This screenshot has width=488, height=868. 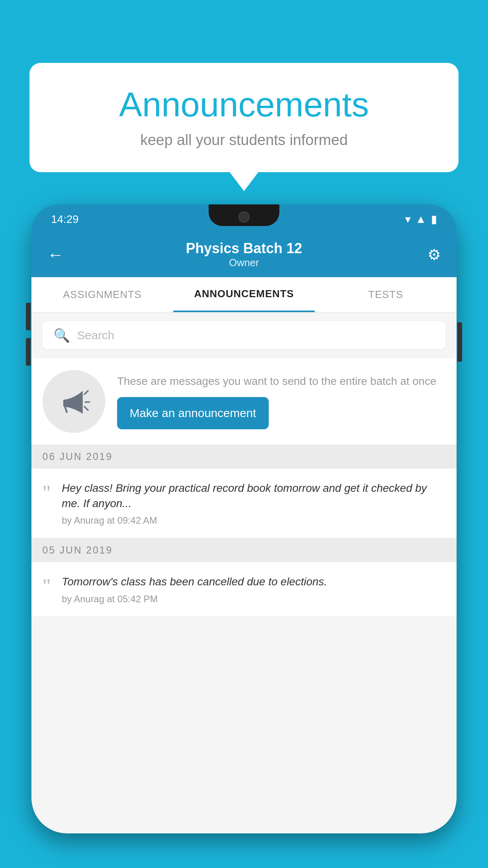 What do you see at coordinates (244, 401) in the screenshot?
I see `promo-section: These are messages you want to send to t…` at bounding box center [244, 401].